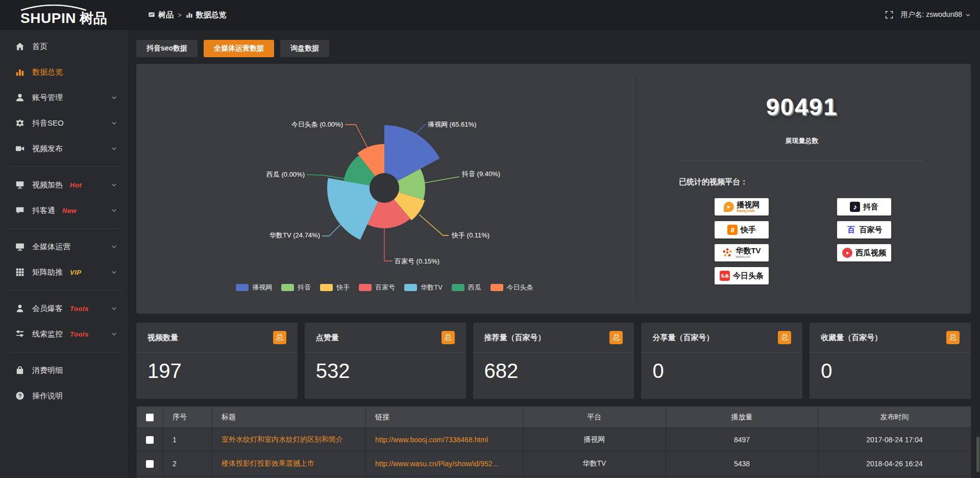 The image size is (980, 478). What do you see at coordinates (64, 396) in the screenshot?
I see `sidebar-item-question: ?操作说明` at bounding box center [64, 396].